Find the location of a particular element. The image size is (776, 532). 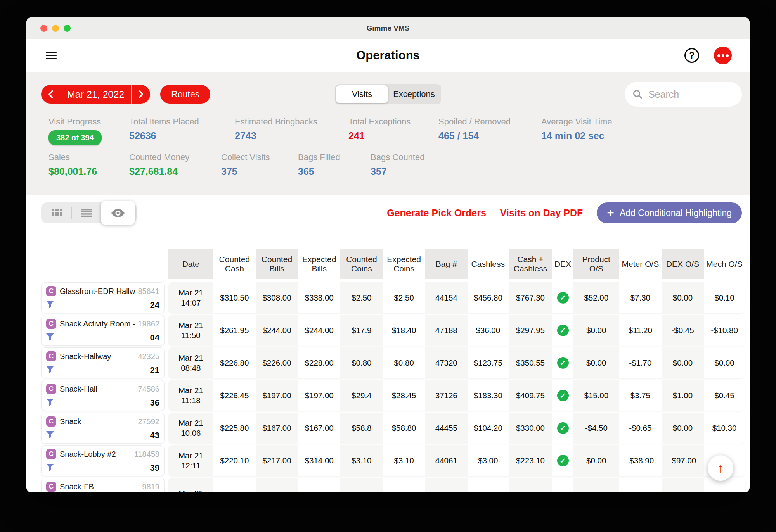

cell-product-os: $0.00 is located at coordinates (596, 330).